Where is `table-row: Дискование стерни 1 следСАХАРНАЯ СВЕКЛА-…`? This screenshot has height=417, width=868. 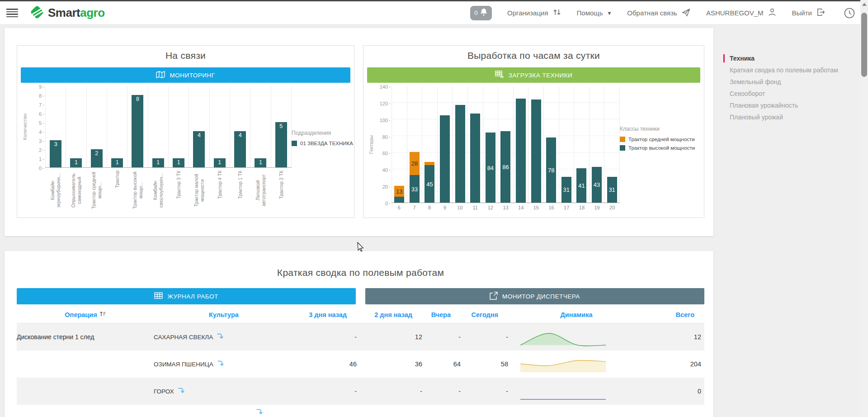
table-row: Дискование стерни 1 следСАХАРНАЯ СВЕКЛА-… is located at coordinates (361, 337).